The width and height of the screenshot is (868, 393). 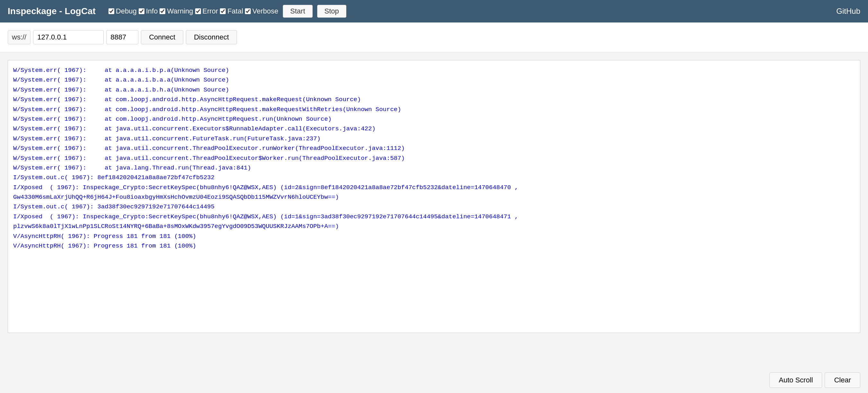 I want to click on filter-error: Error, so click(x=207, y=11).